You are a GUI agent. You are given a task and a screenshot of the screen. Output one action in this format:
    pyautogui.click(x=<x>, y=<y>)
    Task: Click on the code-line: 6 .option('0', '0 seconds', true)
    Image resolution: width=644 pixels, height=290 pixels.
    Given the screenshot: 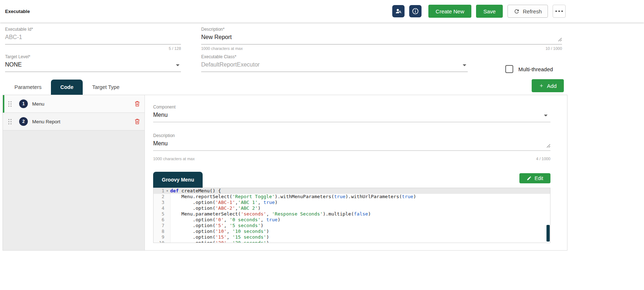 What is the action you would take?
    pyautogui.click(x=352, y=220)
    